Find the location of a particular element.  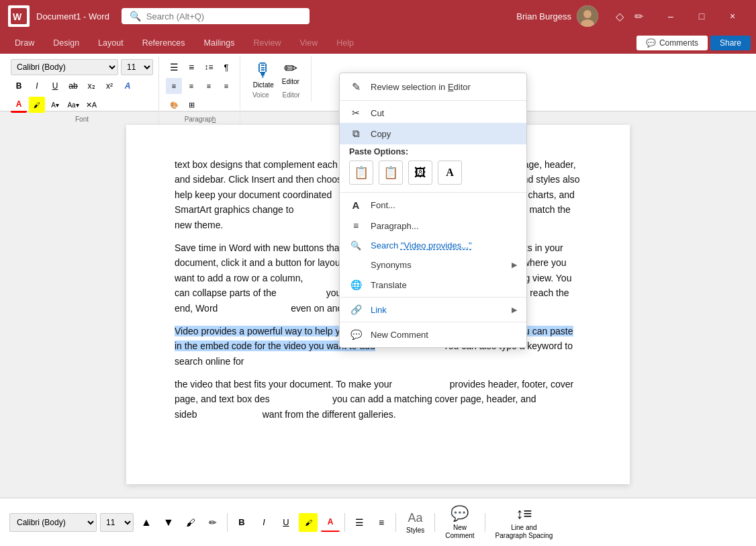

font-family-selector: Calibri (Body) is located at coordinates (64, 67).